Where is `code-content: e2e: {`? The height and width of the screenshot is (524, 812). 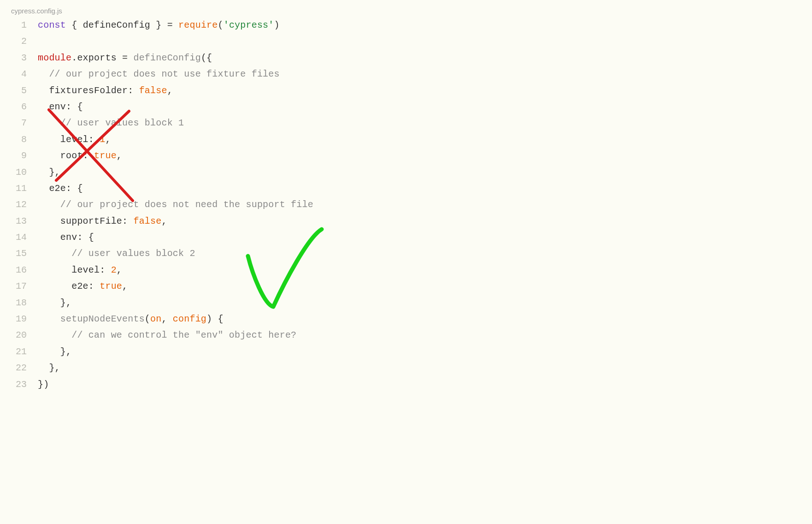
code-content: e2e: { is located at coordinates (421, 189).